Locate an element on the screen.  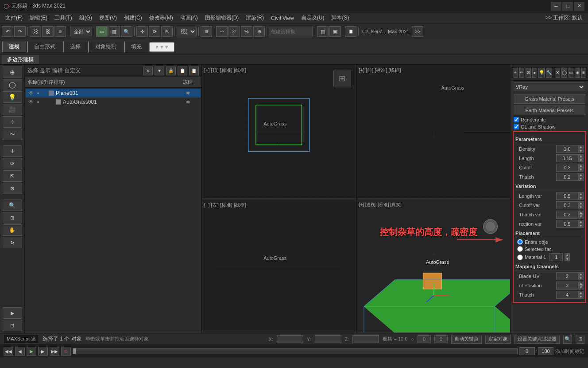
thatch-var-up: ▲ is located at coordinates (581, 213).